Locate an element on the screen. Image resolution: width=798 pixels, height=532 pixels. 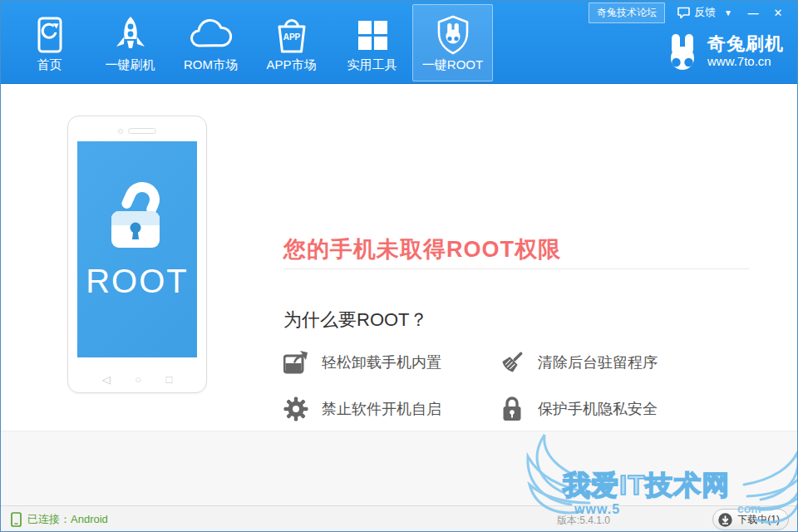
feature-label: 禁止软件开机自启 is located at coordinates (382, 409).